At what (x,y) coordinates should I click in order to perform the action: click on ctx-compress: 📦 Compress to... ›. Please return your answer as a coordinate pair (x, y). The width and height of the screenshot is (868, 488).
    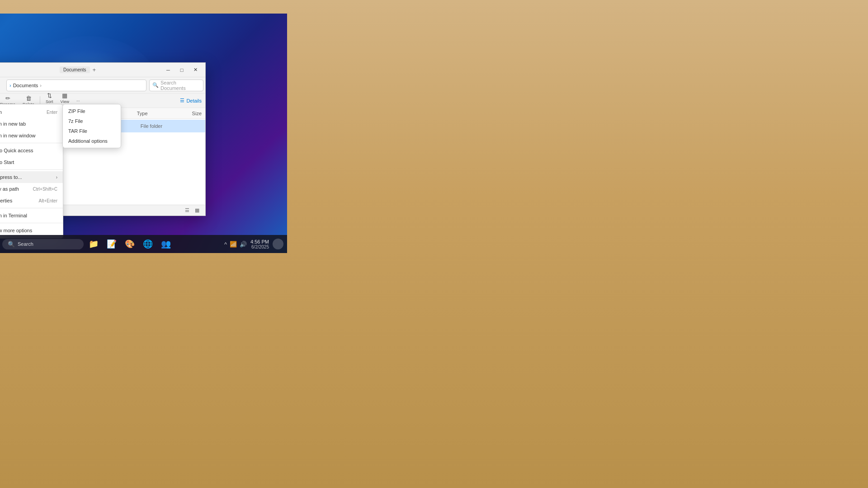
    Looking at the image, I should click on (32, 177).